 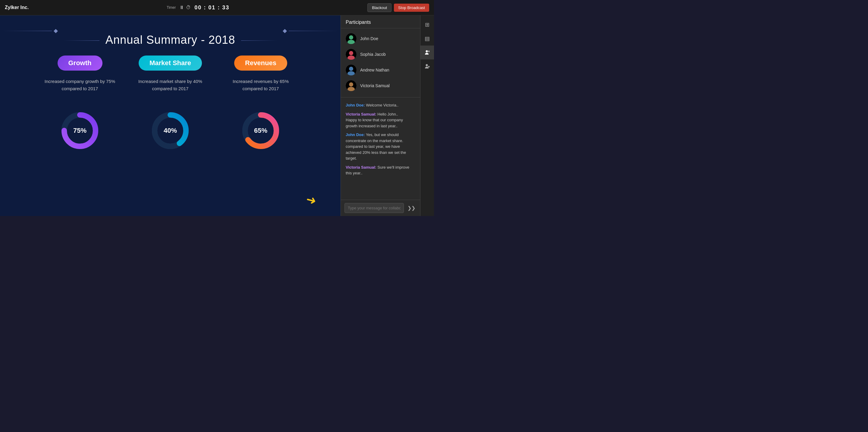 I want to click on sidebar-main: Participants John Doe Sophia Jacob, so click(x=381, y=116).